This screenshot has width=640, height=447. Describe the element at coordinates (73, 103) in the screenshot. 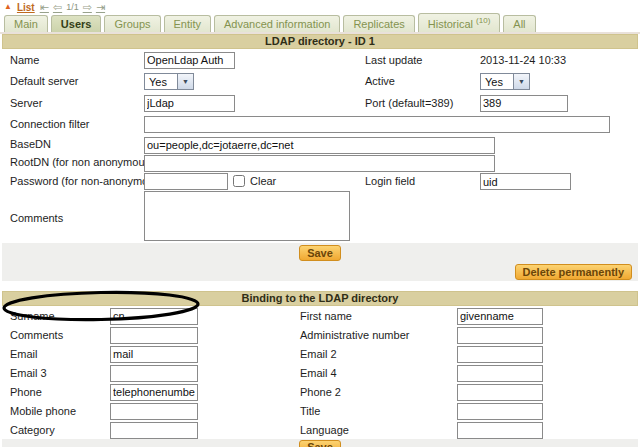

I see `server-label: Server` at that location.